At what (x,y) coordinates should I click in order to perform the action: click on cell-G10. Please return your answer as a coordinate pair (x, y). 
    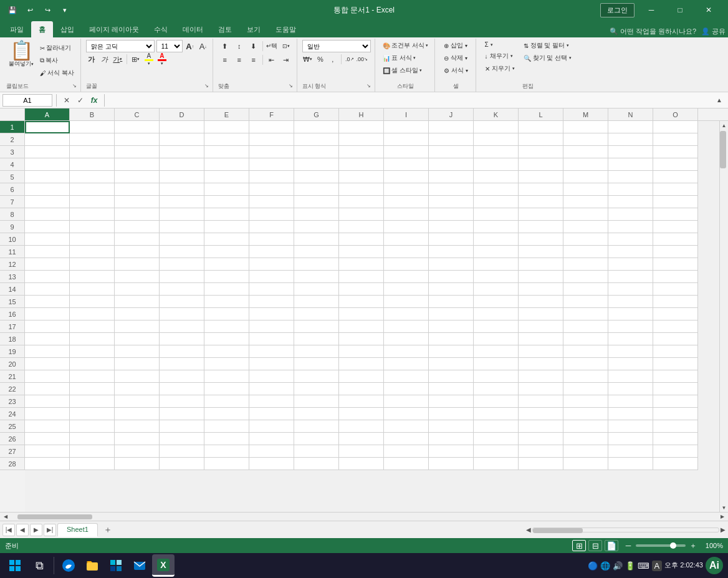
    Looking at the image, I should click on (317, 239).